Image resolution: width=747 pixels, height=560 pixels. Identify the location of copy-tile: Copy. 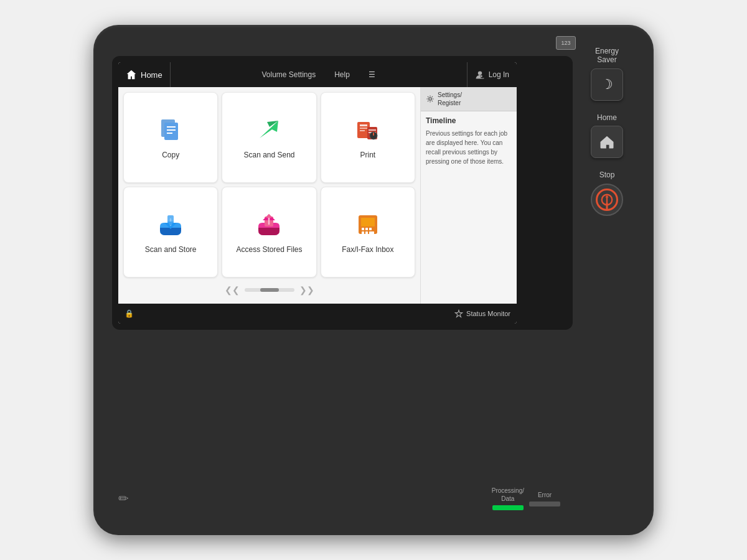
(171, 138).